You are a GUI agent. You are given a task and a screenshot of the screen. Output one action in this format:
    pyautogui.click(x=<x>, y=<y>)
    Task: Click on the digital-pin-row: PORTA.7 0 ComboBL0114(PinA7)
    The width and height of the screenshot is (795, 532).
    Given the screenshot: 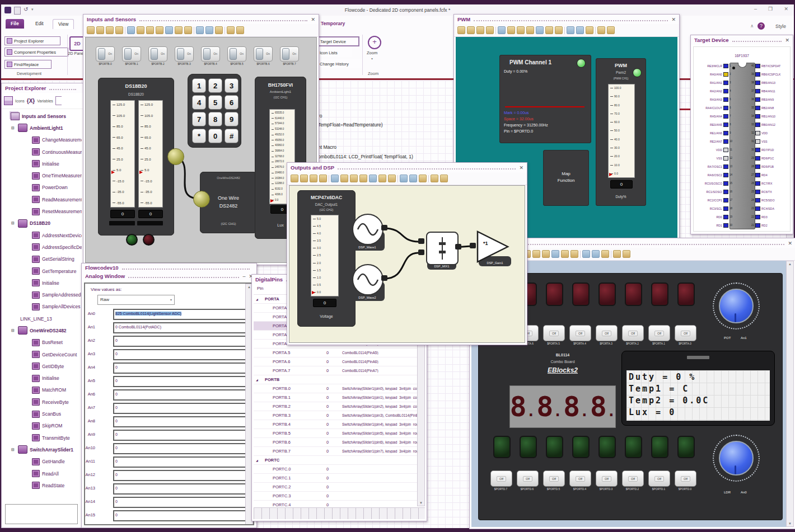 What is the action you would take?
    pyautogui.click(x=336, y=371)
    